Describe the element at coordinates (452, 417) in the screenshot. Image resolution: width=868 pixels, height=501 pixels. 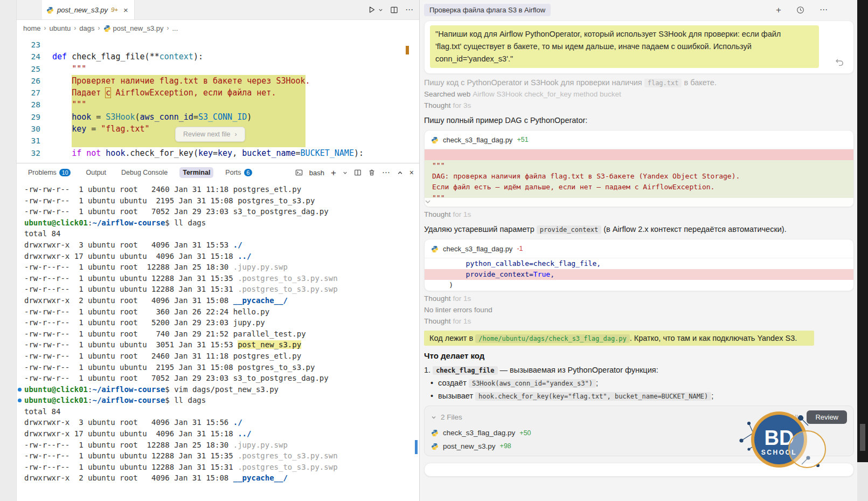
I see `files-count-label: 2 Files` at that location.